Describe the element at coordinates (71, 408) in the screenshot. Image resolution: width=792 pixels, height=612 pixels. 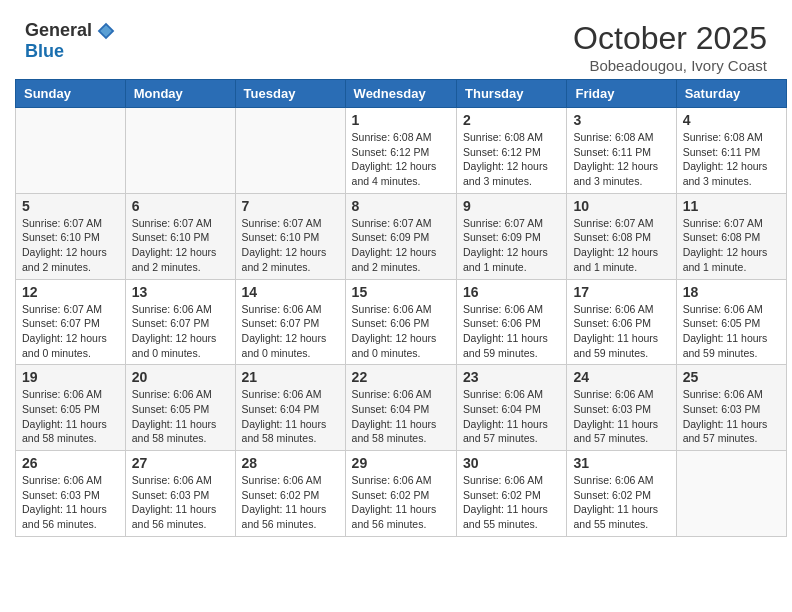
I see `calendar-cell: 19Sunrise: 6:06 AM Sunset: 6:05 PM Dayli…` at that location.